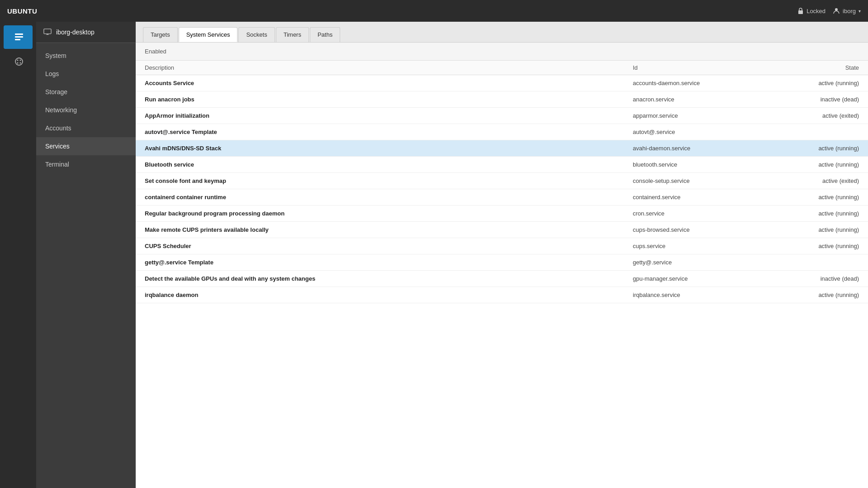  What do you see at coordinates (502, 214) in the screenshot?
I see `table-row: Regular background program processing da…` at bounding box center [502, 214].